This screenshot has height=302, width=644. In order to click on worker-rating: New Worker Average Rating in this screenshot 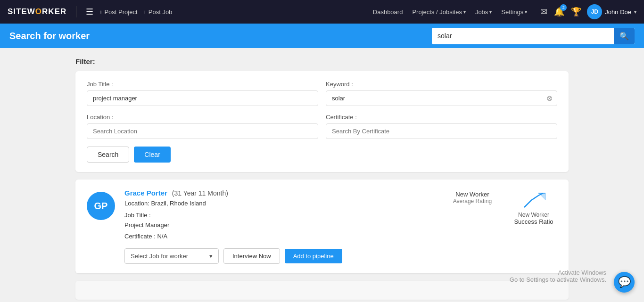, I will do `click(472, 198)`.